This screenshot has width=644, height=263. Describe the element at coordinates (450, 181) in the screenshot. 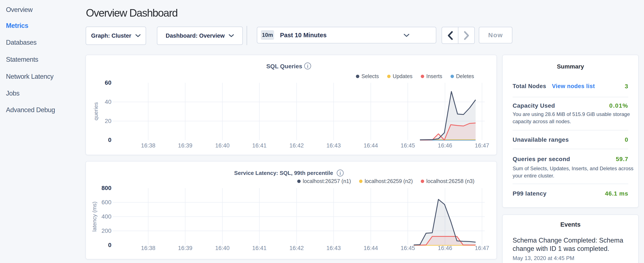

I see `svg-text: localhost:26258 (n3)` at that location.